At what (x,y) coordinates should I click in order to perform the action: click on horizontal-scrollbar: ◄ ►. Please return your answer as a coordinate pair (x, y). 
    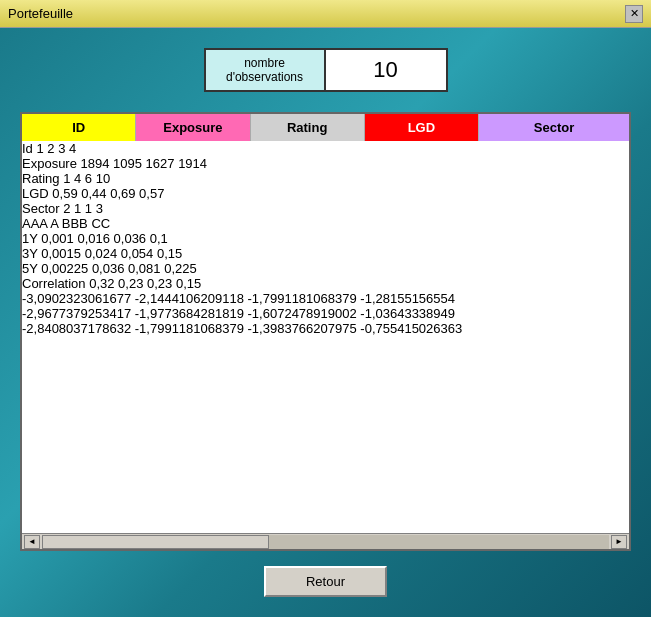
    Looking at the image, I should click on (326, 541).